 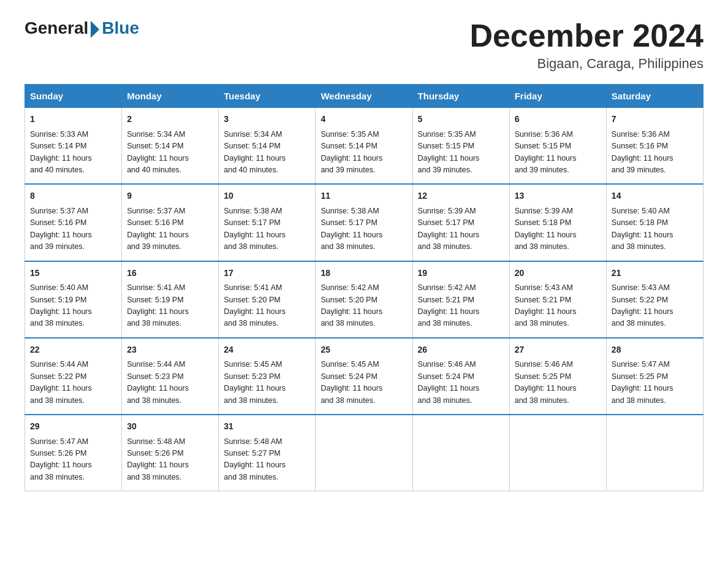 I want to click on calendar-cell: 13Sunrise: 5:39 AMSunset: 5:18 PMDayligh…, so click(x=558, y=222).